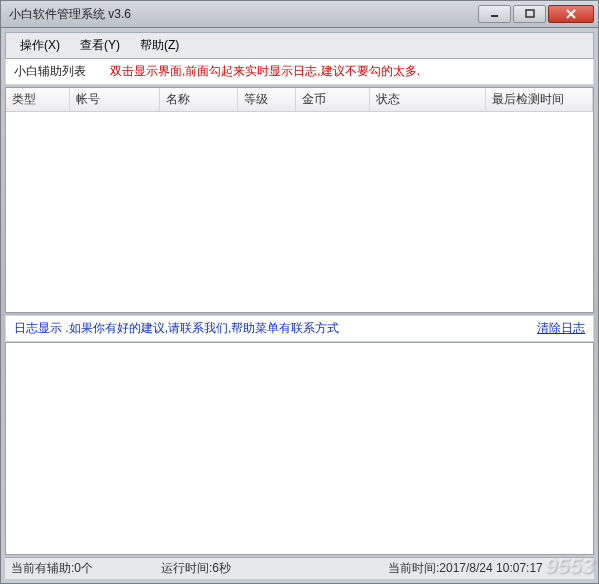 The image size is (599, 584). What do you see at coordinates (242, 14) in the screenshot?
I see `window-title: 小白软件管理系统 v3.6` at bounding box center [242, 14].